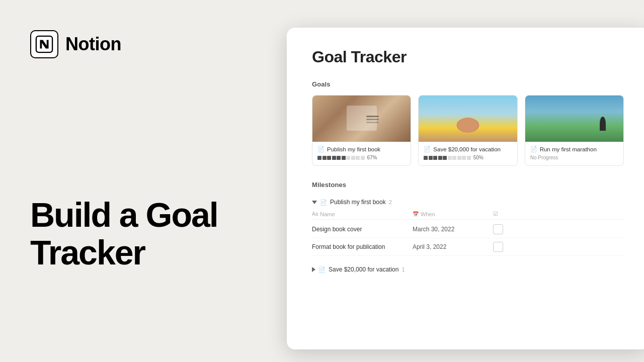 The image size is (644, 362). I want to click on progress-pct-vacation: 50%, so click(478, 158).